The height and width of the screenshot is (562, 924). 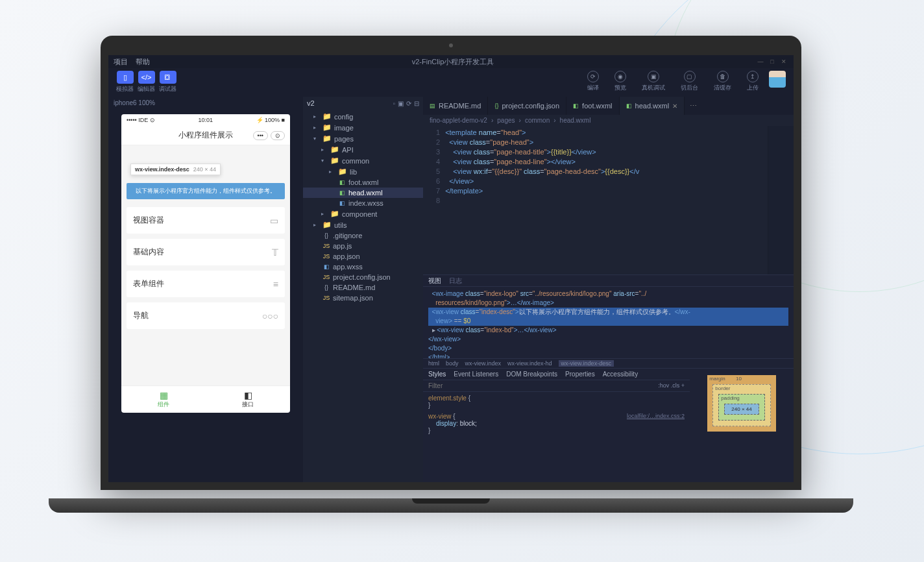 What do you see at coordinates (417, 104) in the screenshot?
I see `collapse-icon: ⊟` at bounding box center [417, 104].